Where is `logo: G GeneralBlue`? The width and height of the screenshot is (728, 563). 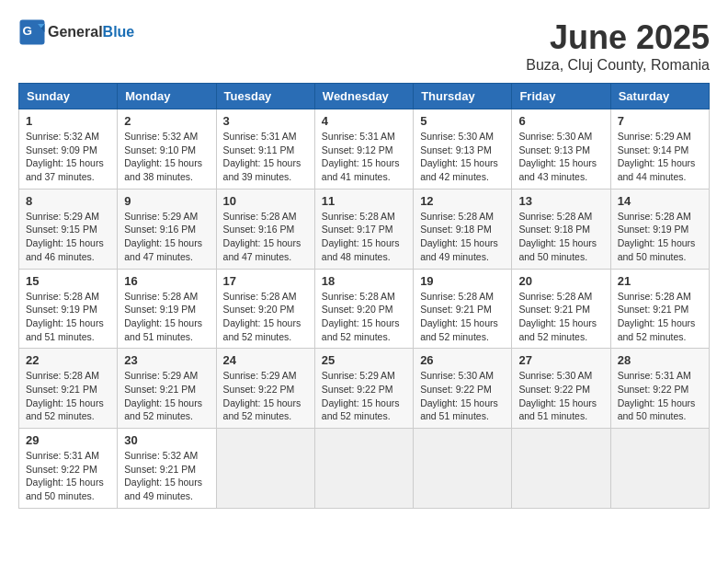 logo: G GeneralBlue is located at coordinates (76, 32).